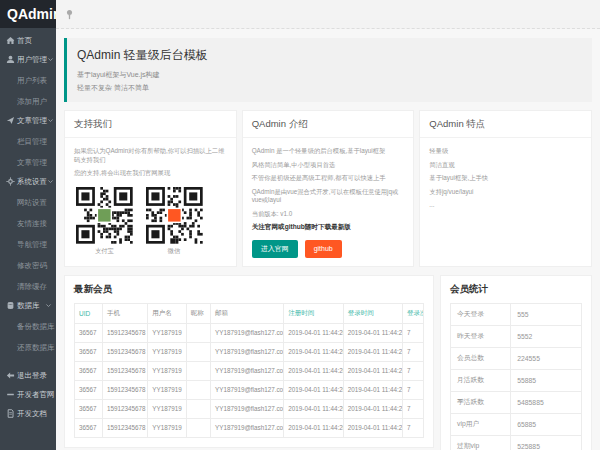 This screenshot has height=450, width=600. What do you see at coordinates (24, 224) in the screenshot?
I see `sidebar-subitem-3-1: 友情连接` at bounding box center [24, 224].